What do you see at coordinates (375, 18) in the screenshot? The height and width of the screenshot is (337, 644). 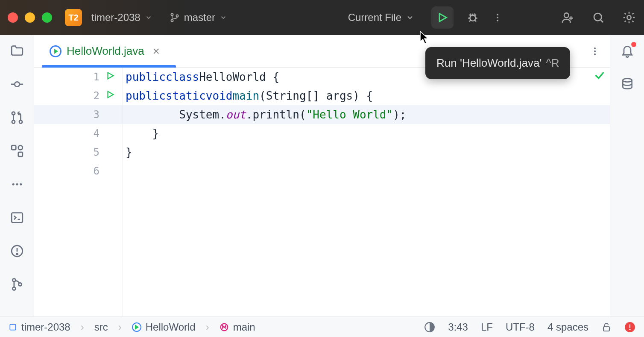 I see `run-config-label: Current File` at bounding box center [375, 18].